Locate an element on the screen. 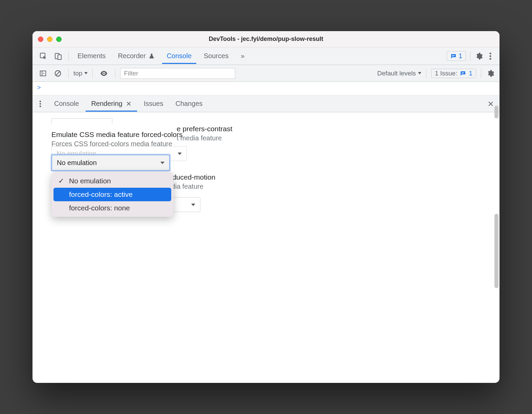 The image size is (532, 414). filter-input is located at coordinates (178, 73).